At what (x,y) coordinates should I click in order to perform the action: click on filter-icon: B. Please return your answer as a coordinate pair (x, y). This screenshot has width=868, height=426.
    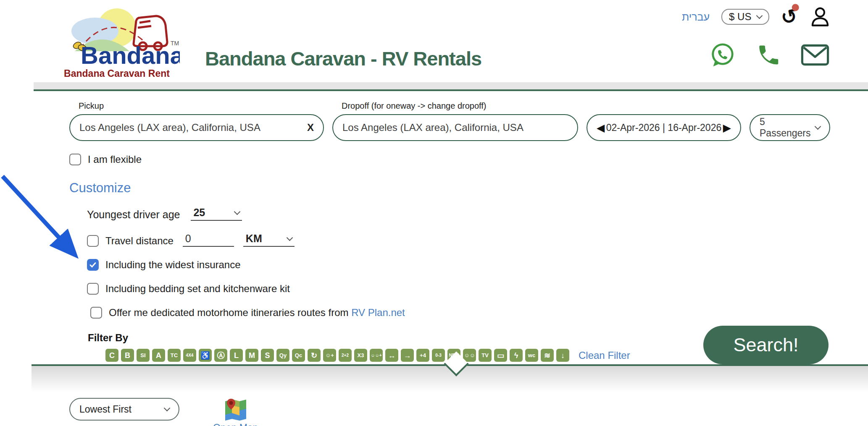
    Looking at the image, I should click on (128, 355).